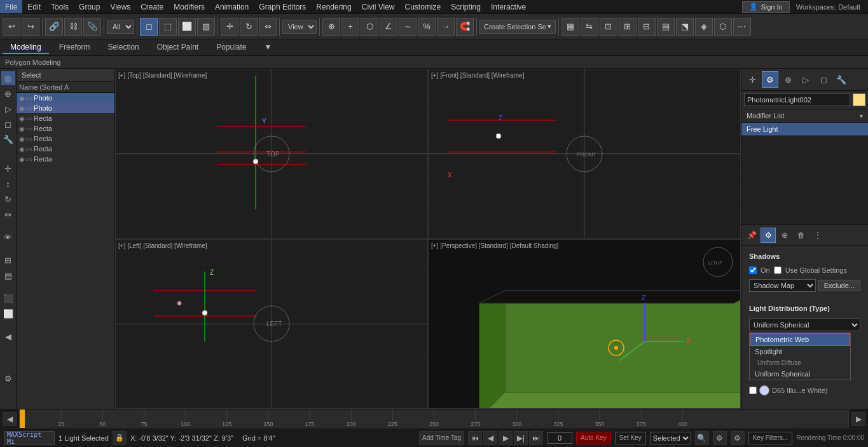 The image size is (868, 447). Describe the element at coordinates (231, 6) in the screenshot. I see `menu-animation: Animation` at that location.